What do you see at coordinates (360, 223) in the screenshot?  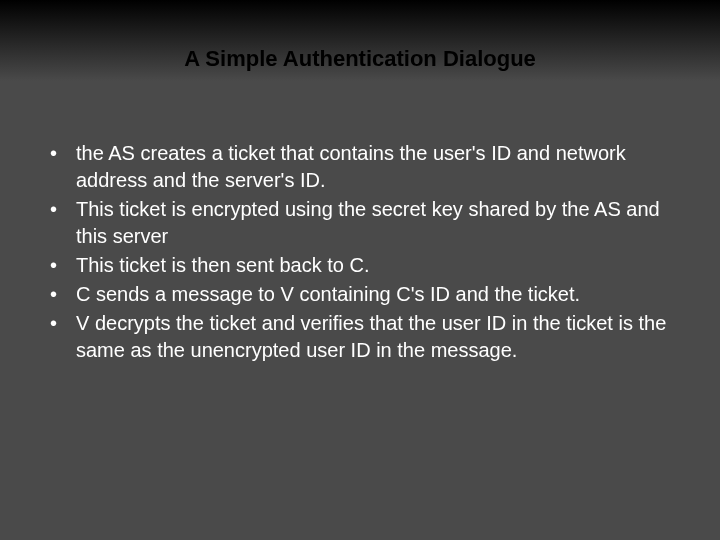 I see `list-item: • This ticket is encrypted using the sec…` at bounding box center [360, 223].